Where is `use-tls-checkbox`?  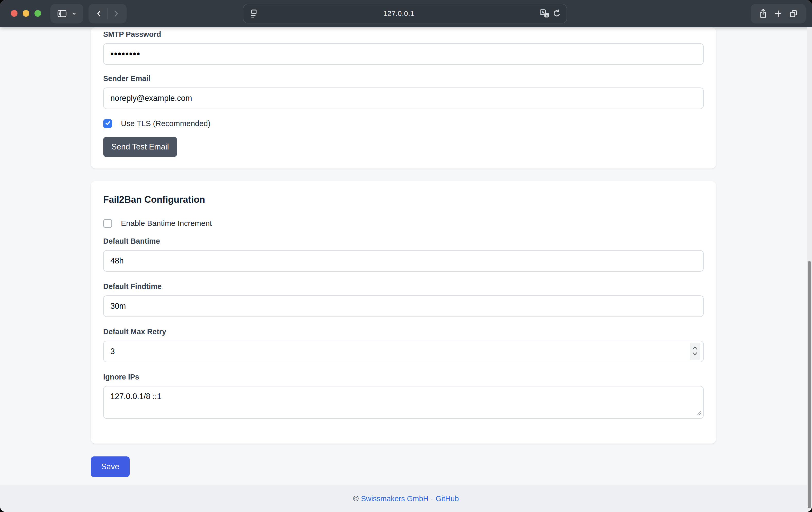 use-tls-checkbox is located at coordinates (108, 123).